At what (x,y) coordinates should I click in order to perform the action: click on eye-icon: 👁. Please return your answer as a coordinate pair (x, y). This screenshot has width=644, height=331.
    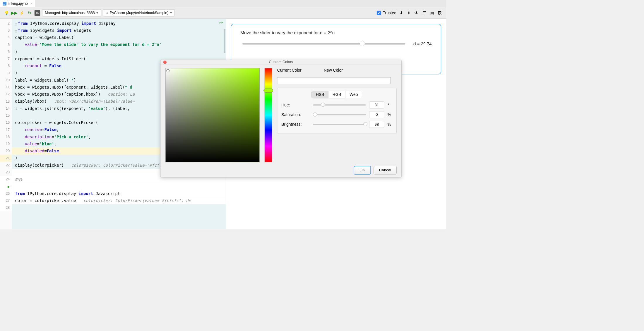
    Looking at the image, I should click on (417, 13).